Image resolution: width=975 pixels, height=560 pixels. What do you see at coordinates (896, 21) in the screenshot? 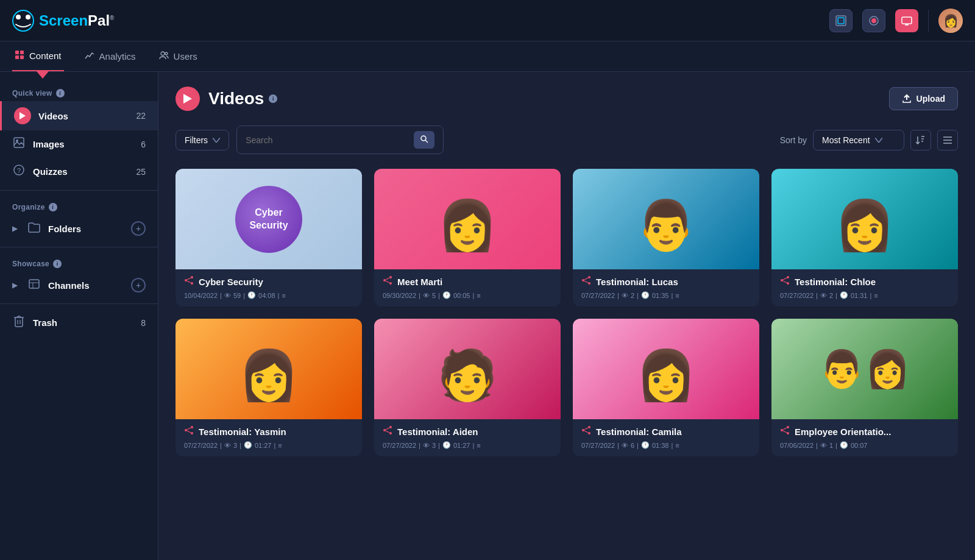
I see `top-right-controls: 👩` at bounding box center [896, 21].